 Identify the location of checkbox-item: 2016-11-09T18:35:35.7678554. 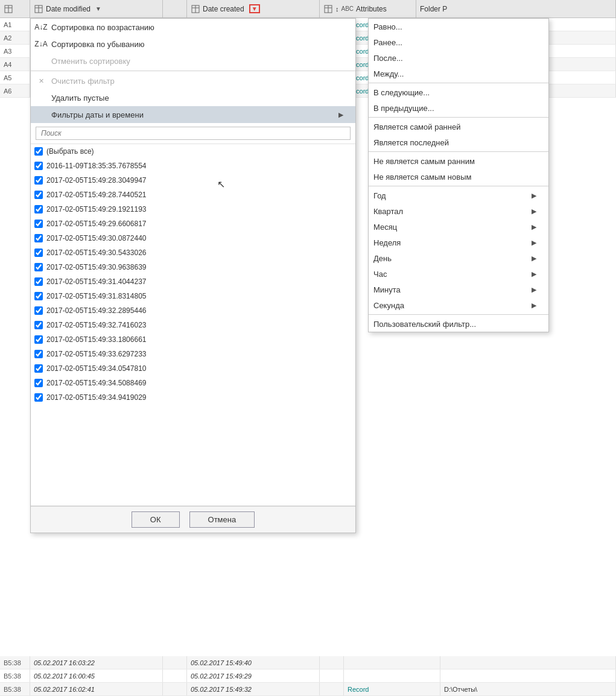
(193, 166).